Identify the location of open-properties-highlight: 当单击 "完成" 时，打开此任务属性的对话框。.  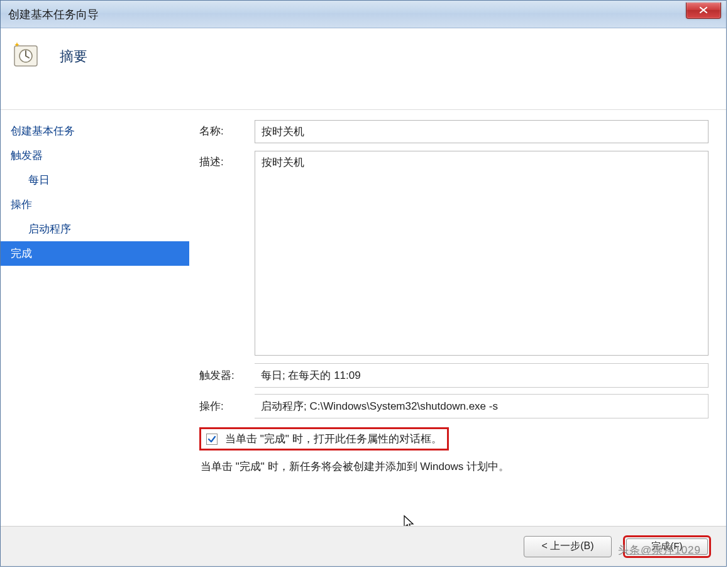
(324, 439).